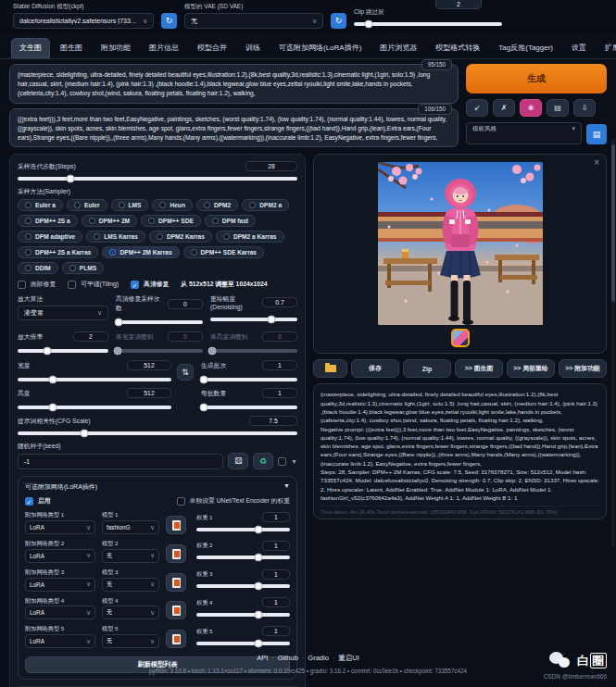  I want to click on checkpoint-select: dalceforealistictallyv2.safetensors [733…, so click(83, 20).